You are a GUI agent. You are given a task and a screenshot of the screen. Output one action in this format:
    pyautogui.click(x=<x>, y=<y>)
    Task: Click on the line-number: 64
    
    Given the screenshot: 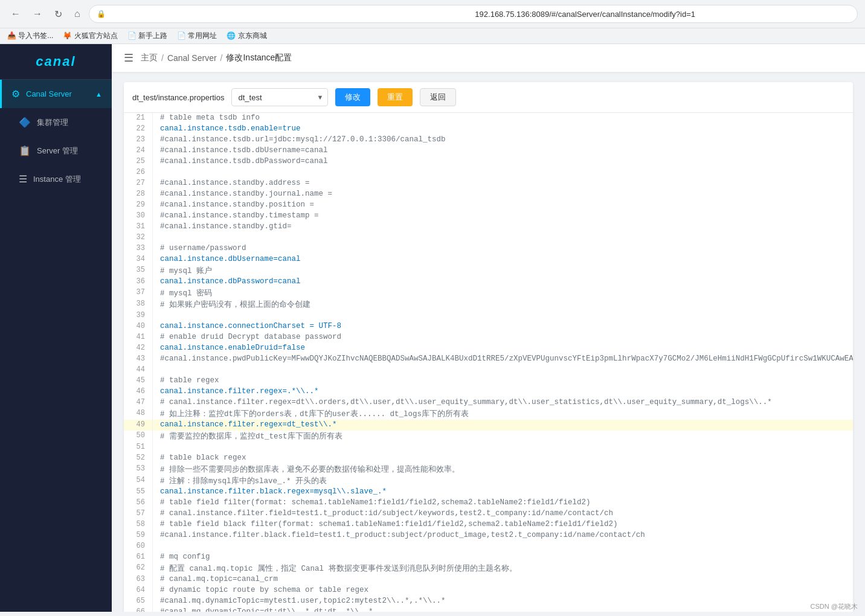 What is the action you would take?
    pyautogui.click(x=138, y=591)
    